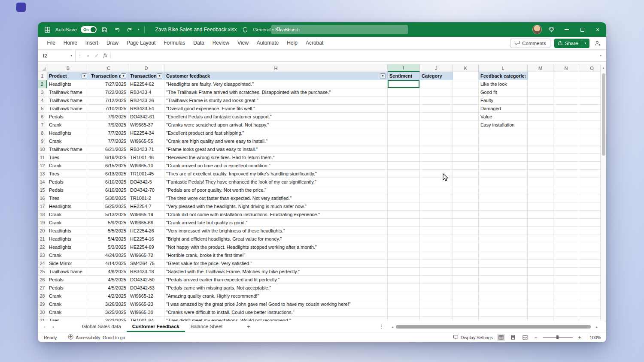  I want to click on cell-M25, so click(541, 272).